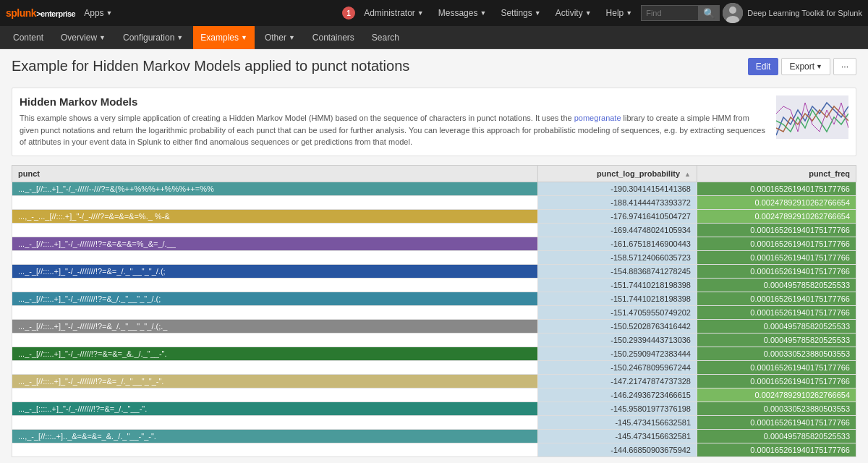  I want to click on top-nav-left: splunk>enterprise Apps ▼, so click(62, 13).